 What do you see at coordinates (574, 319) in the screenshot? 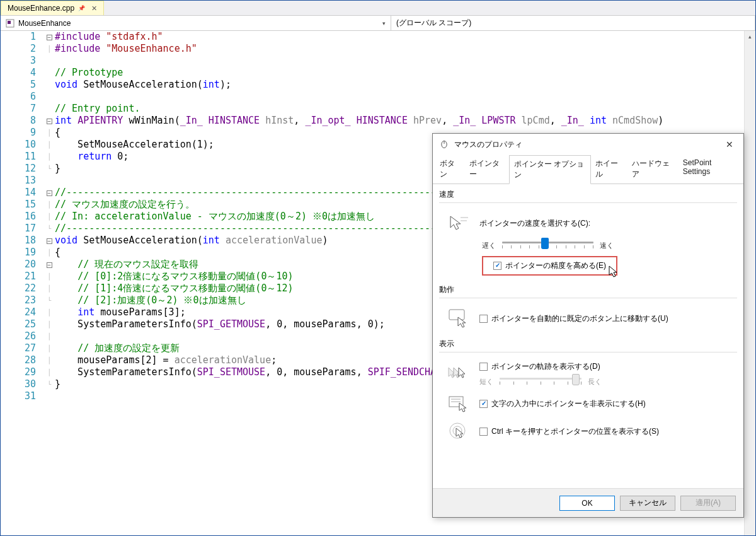
I see `snap-to-checkbox: ポインターを自動的に既定のボタン上に移動する(U)` at bounding box center [574, 319].